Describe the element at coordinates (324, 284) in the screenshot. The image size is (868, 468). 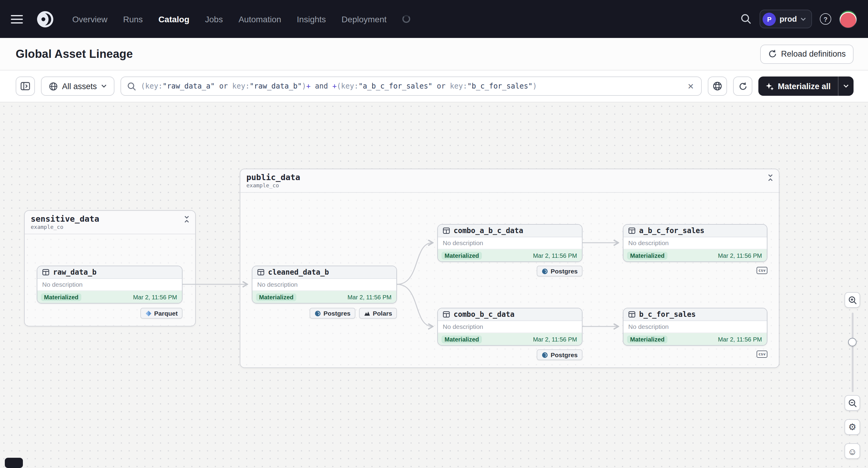
I see `asset-node-cleaned_data_b: cleaned_data_b No description Materializ…` at that location.